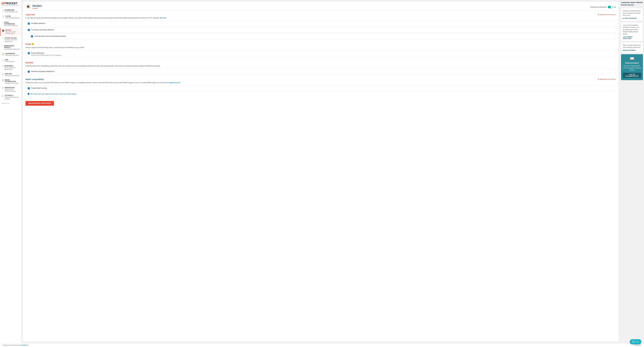  Describe the element at coordinates (10, 55) in the screenshot. I see `sidebar-item-datenbank: 📋 DATENBANK Aufräumen, optimieren` at that location.